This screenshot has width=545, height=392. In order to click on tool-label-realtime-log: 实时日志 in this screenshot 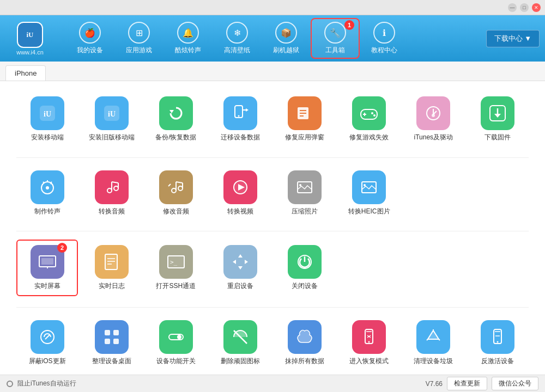, I will do `click(112, 286)`.